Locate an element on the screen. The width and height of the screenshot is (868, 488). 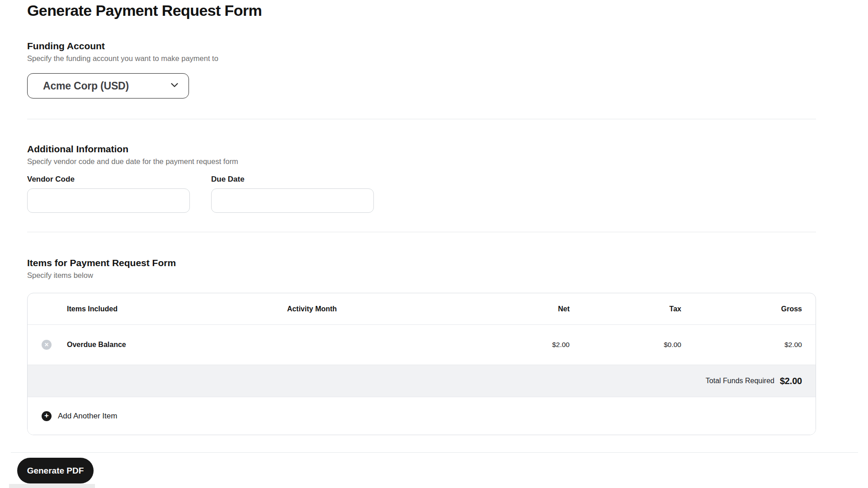
total-funds-label: Total Funds Required is located at coordinates (740, 381).